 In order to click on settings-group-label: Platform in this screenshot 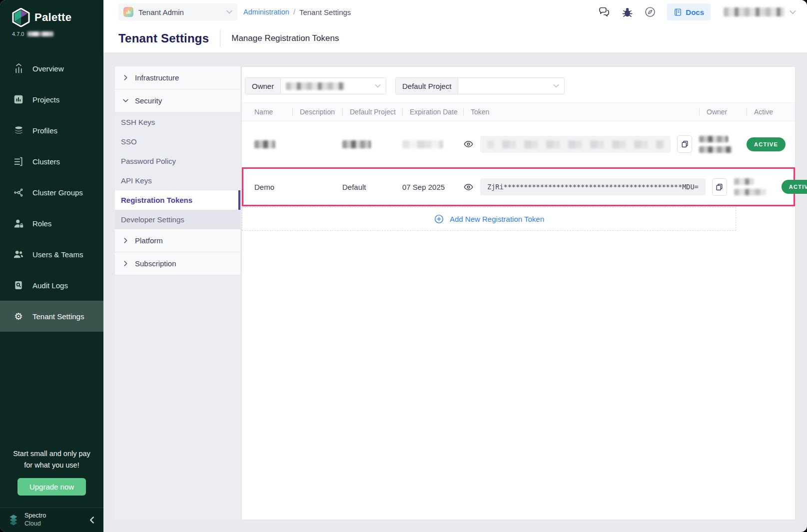, I will do `click(149, 241)`.